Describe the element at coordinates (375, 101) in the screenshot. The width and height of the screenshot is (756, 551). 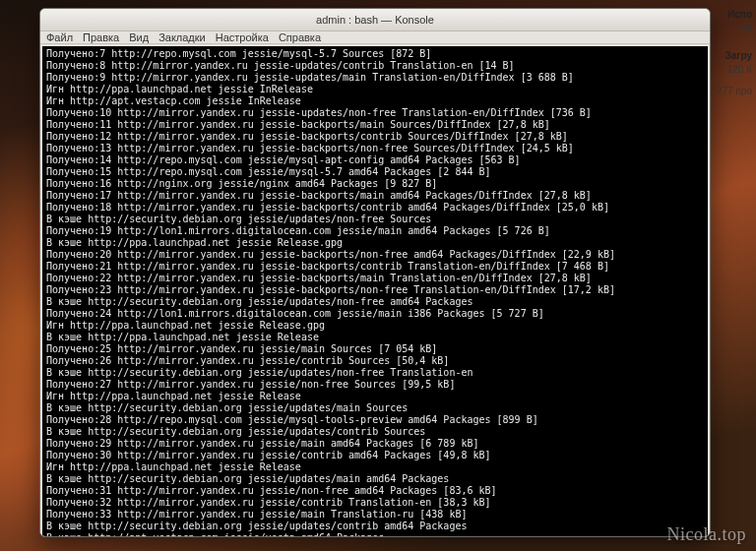
I see `terminal-line: Игн http://apt.vestacp.com jessie InRele…` at that location.